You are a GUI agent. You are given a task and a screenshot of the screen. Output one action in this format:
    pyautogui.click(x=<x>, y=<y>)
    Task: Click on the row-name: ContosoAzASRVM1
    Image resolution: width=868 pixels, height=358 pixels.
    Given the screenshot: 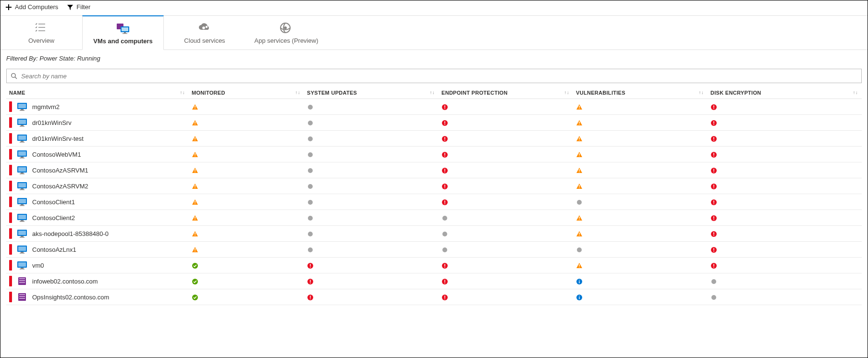 What is the action you would take?
    pyautogui.click(x=61, y=170)
    